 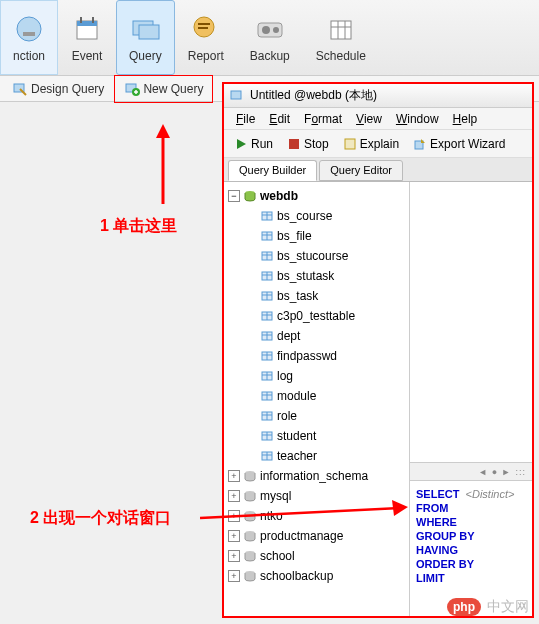 I want to click on tree-table-role: role, so click(x=316, y=416).